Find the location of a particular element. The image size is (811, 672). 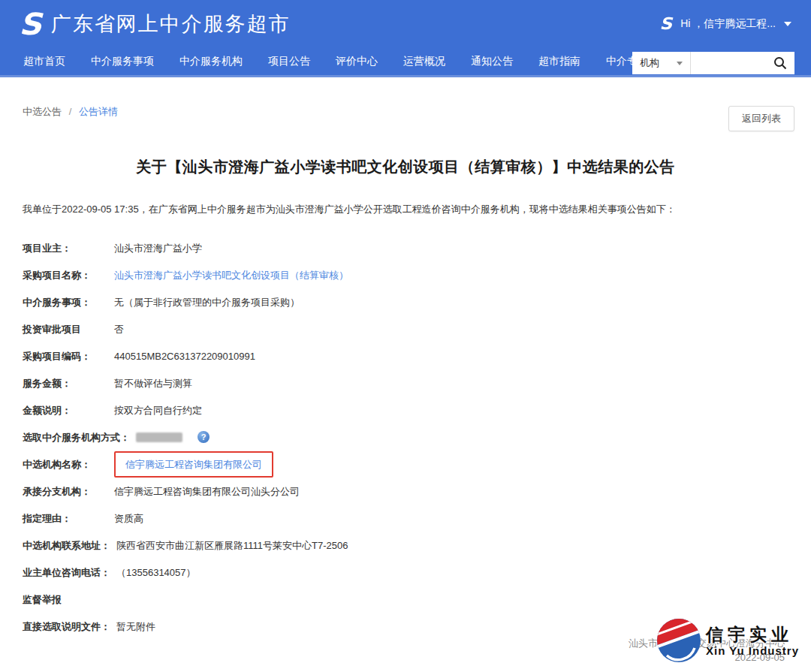

field-row: 中选机构名称：信宇腾远工程咨询集团有限公司 is located at coordinates (406, 464).